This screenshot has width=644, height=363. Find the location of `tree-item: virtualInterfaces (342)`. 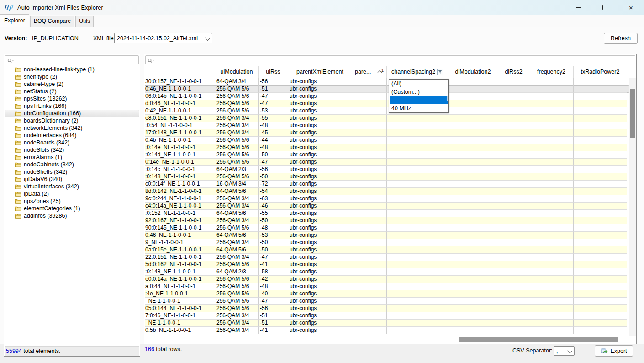

tree-item: virtualInterfaces (342) is located at coordinates (72, 187).